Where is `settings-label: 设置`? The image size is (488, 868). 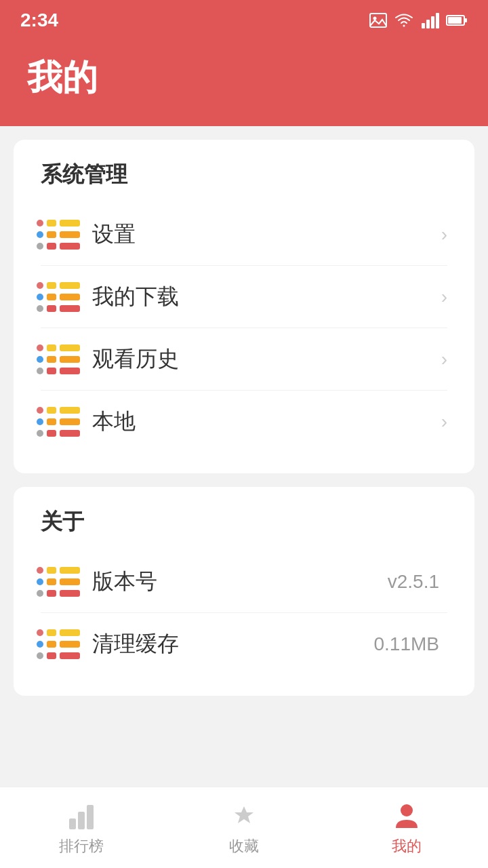
settings-label: 设置 is located at coordinates (267, 235).